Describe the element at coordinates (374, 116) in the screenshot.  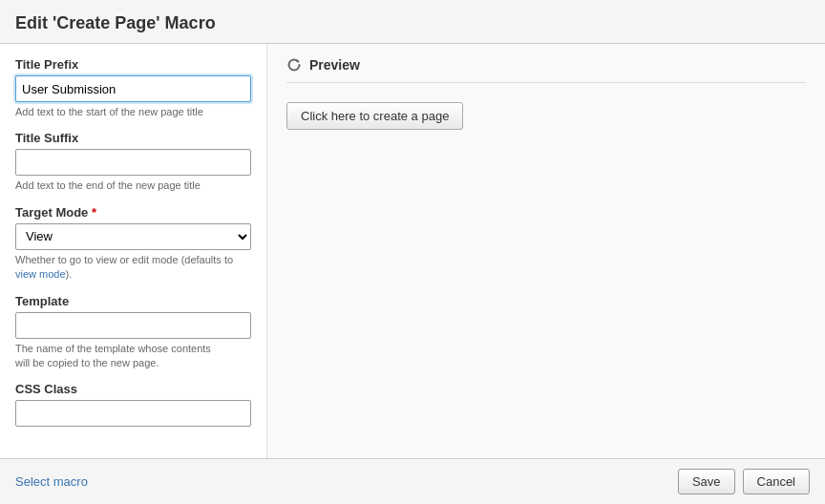
I see `create-page-button: Click here to create a page` at that location.